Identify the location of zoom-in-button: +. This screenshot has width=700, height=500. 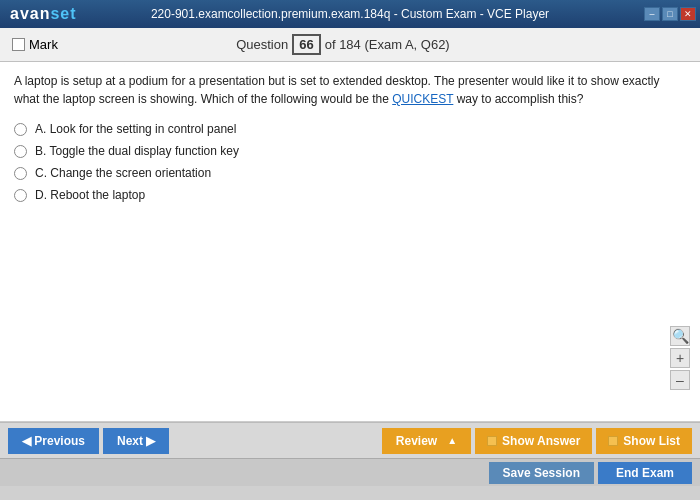
(680, 358).